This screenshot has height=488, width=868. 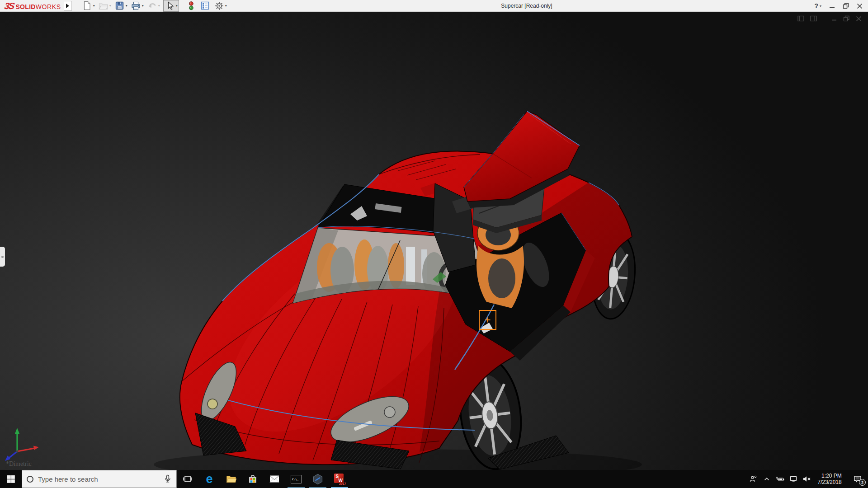 What do you see at coordinates (340, 479) in the screenshot?
I see `taskbar-solidworks-button: S W 2017` at bounding box center [340, 479].